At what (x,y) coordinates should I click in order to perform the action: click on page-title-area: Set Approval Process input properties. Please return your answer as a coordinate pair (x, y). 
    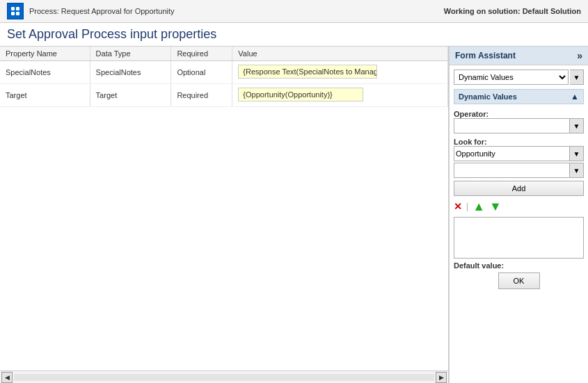
    Looking at the image, I should click on (294, 35).